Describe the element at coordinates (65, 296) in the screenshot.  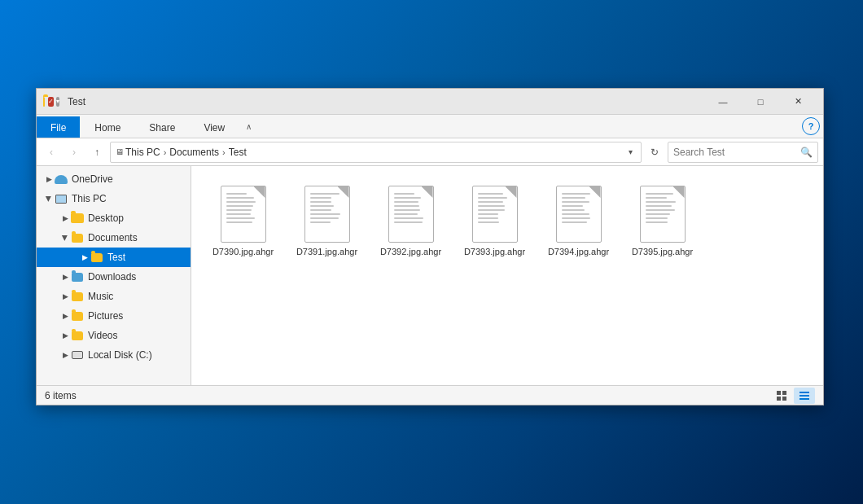
I see `expand-arrow-music: ▶` at that location.